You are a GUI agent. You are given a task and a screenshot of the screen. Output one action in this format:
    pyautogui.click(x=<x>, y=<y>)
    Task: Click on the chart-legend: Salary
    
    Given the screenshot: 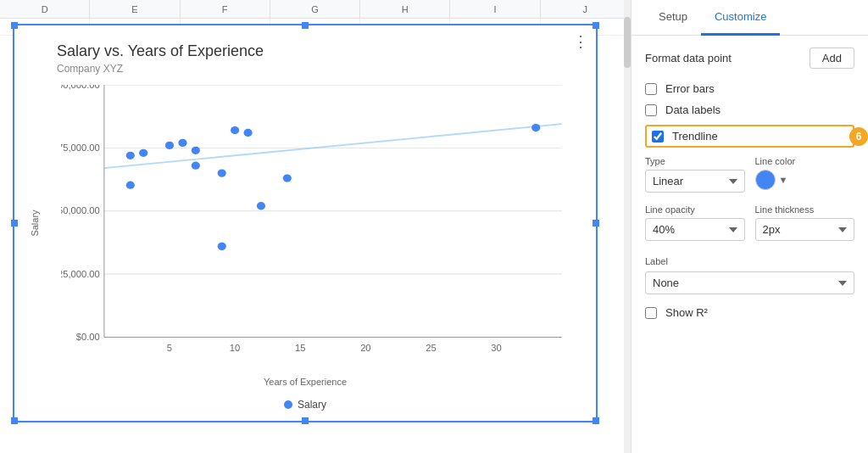 What is the action you would take?
    pyautogui.click(x=305, y=405)
    